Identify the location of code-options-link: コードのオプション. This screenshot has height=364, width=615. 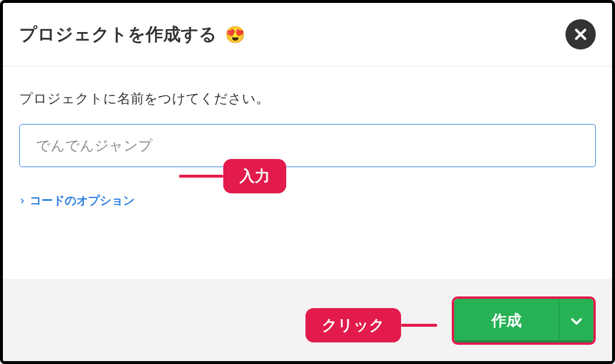
(77, 200).